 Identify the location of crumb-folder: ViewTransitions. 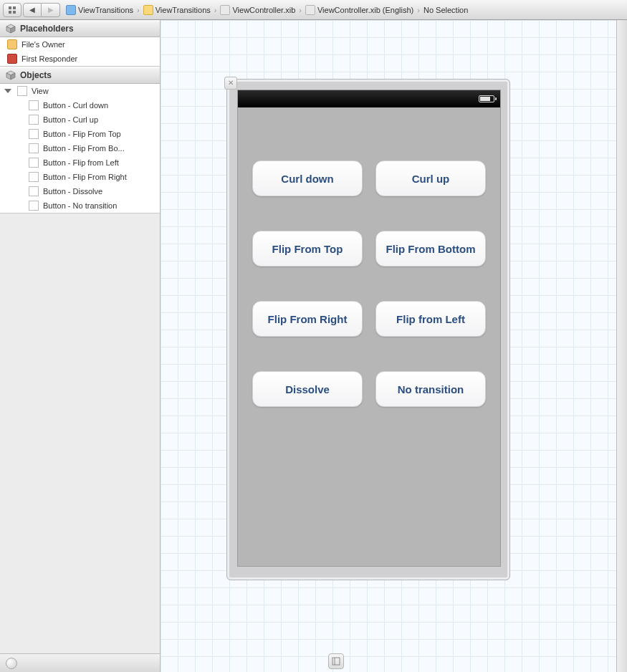
(177, 10).